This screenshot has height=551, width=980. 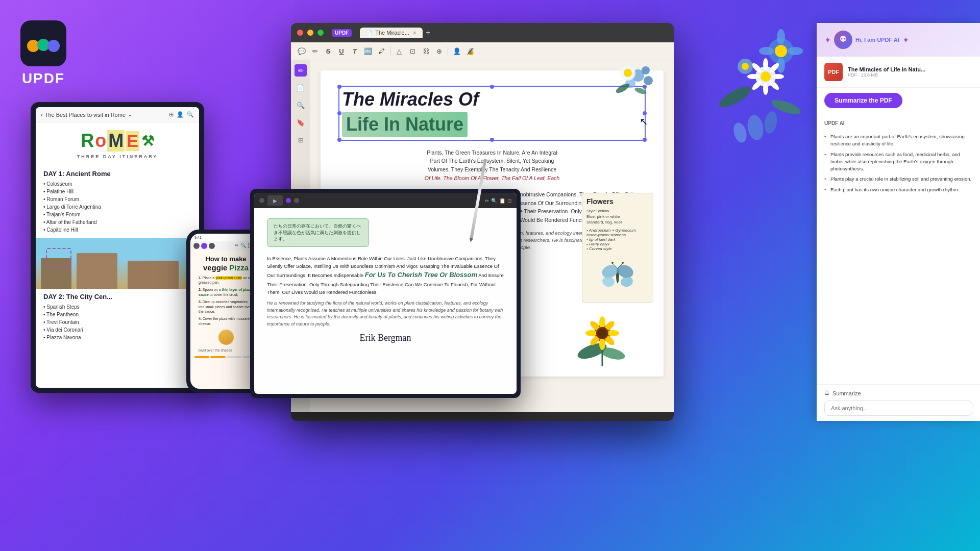 What do you see at coordinates (618, 248) in the screenshot?
I see `flowers-info-box: Flowers Style: yellow Blue, pink or whit…` at bounding box center [618, 248].